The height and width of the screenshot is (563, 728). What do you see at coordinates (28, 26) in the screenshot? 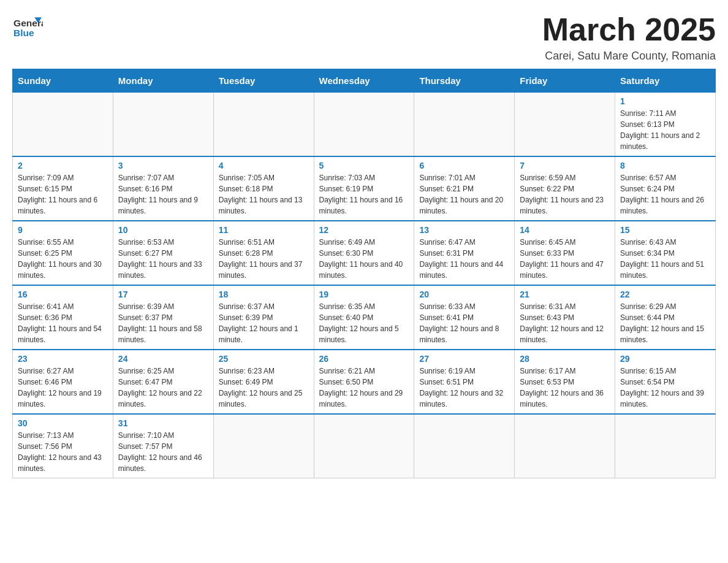
I see `logo: General Blue` at bounding box center [28, 26].